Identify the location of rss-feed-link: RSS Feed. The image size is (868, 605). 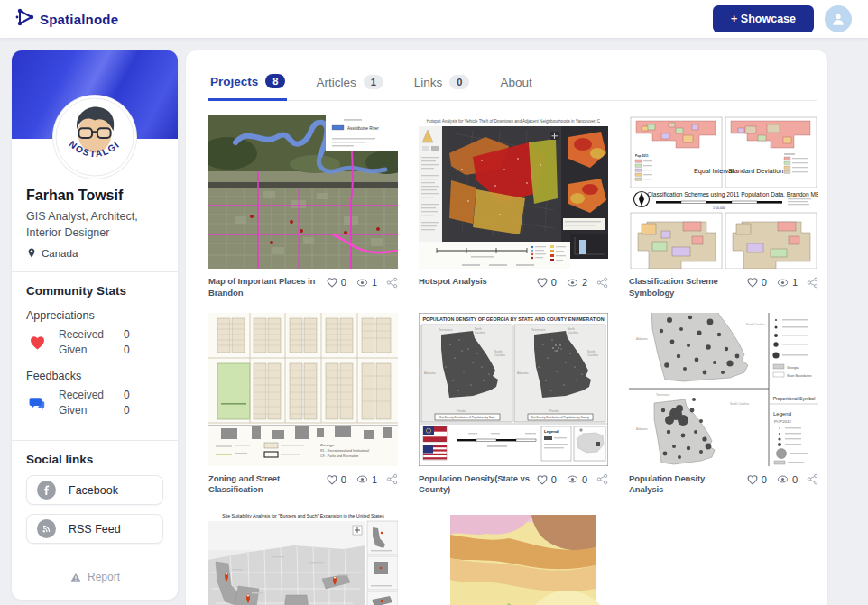
(95, 528).